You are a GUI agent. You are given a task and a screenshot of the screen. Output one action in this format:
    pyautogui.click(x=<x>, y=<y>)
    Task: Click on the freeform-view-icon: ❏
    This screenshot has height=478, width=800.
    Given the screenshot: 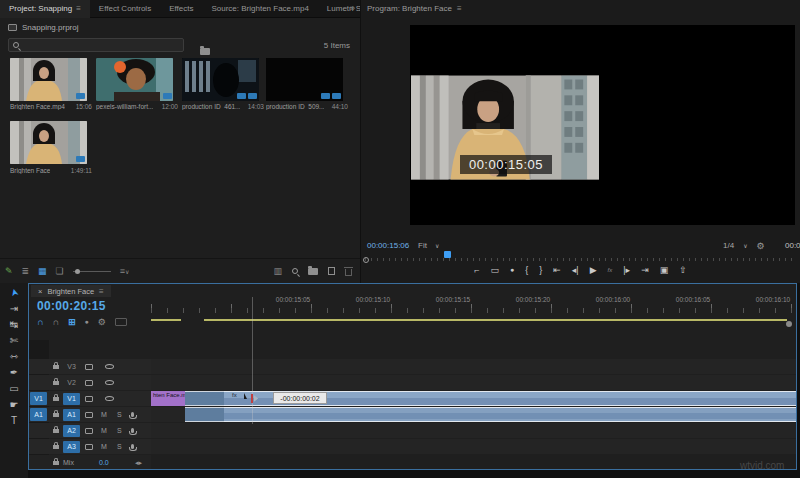 What is the action you would take?
    pyautogui.click(x=60, y=271)
    